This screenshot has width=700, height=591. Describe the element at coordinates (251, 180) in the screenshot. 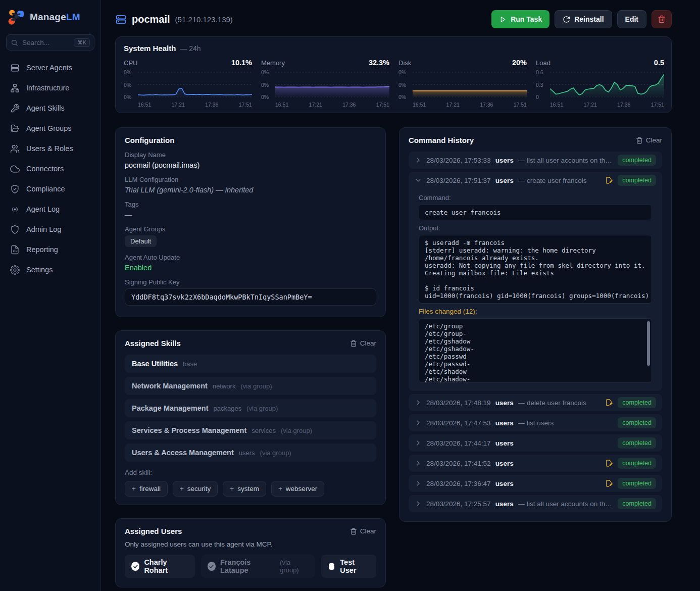

I see `llm-config-label: LLM Configuration` at that location.